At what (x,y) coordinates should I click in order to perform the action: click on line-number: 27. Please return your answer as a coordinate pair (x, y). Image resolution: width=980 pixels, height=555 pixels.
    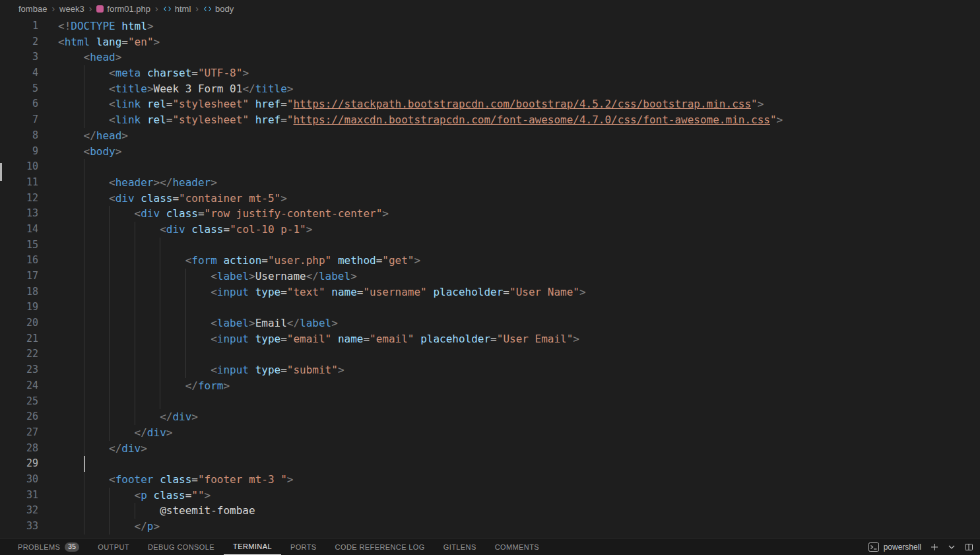
    Looking at the image, I should click on (19, 433).